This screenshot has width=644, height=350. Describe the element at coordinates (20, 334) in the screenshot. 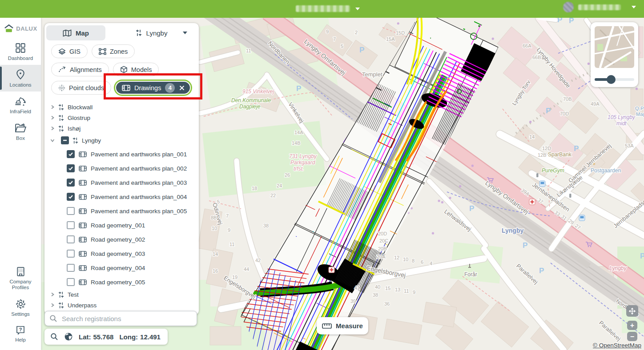

I see `sidebar-item-help: ? Help` at that location.